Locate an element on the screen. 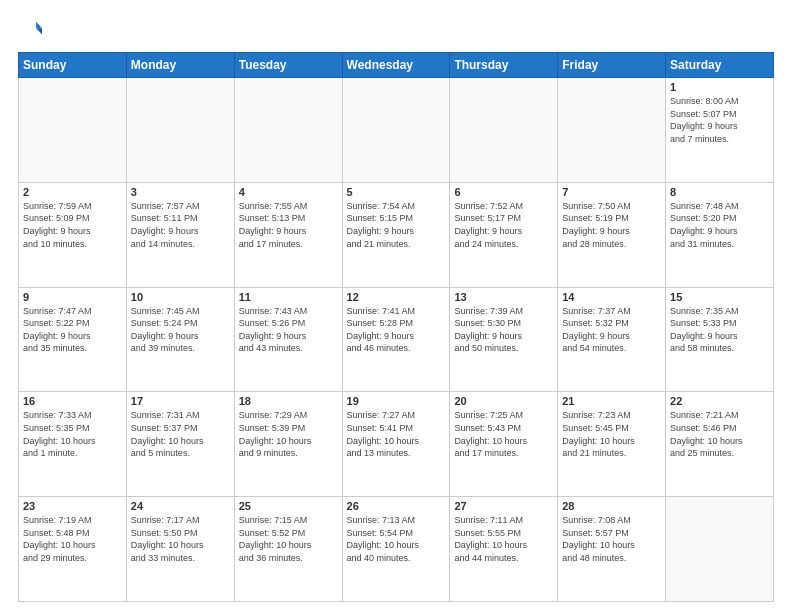  day-number: 5 is located at coordinates (396, 192).